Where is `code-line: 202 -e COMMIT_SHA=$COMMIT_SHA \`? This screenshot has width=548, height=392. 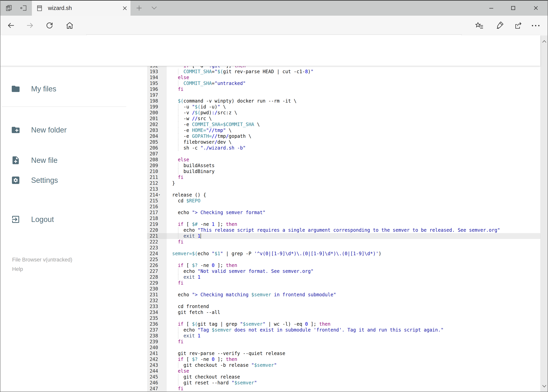 code-line: 202 -e COMMIT_SHA=$COMMIT_SHA \ is located at coordinates (344, 125).